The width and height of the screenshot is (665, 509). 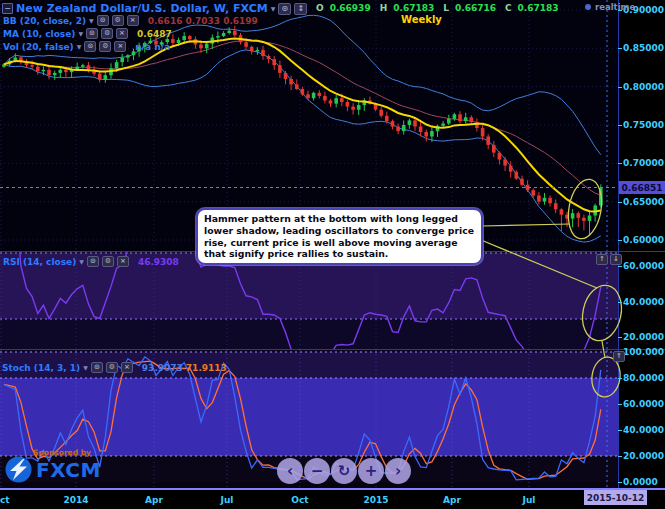 What do you see at coordinates (38, 47) in the screenshot?
I see `vol-indicator-label: Vol (20, false)` at bounding box center [38, 47].